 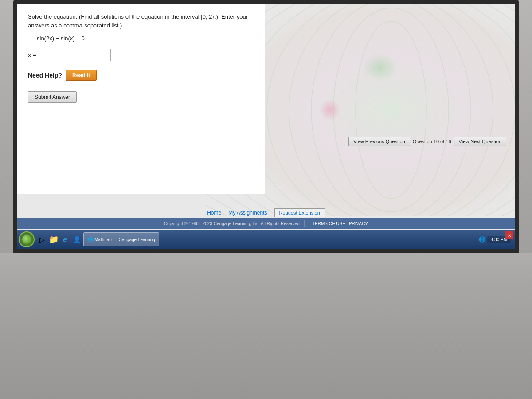 What do you see at coordinates (432, 141) in the screenshot?
I see `question-counter: Question 10 of 16` at bounding box center [432, 141].